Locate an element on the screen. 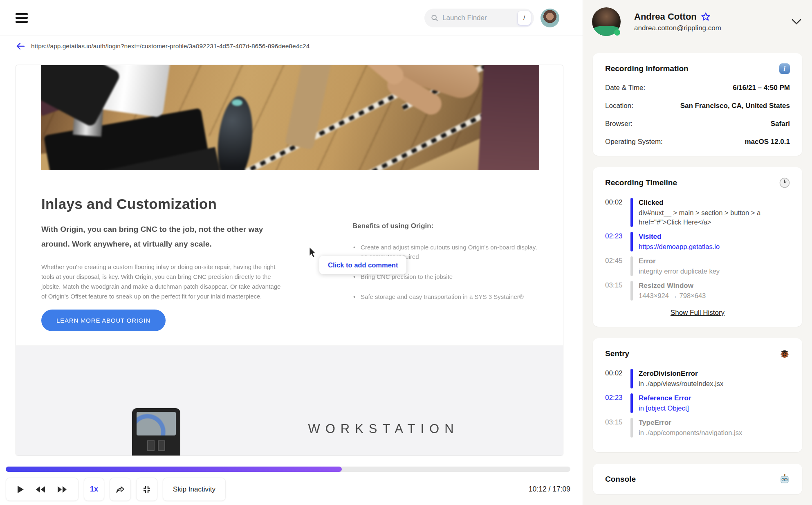 This screenshot has height=505, width=812. recorded-body-paragraph: Whether you're creating a custom floorin… is located at coordinates (161, 282).